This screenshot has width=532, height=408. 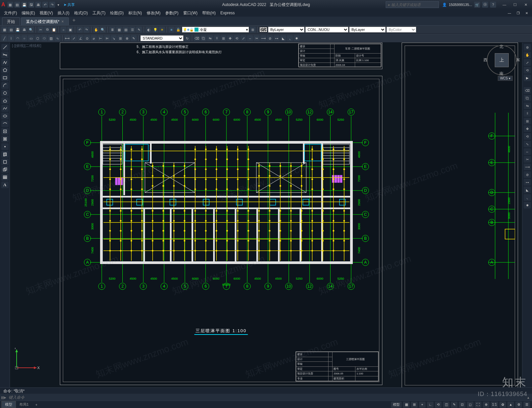 What do you see at coordinates (515, 5) in the screenshot?
I see `maximize-button: ☐` at bounding box center [515, 5].